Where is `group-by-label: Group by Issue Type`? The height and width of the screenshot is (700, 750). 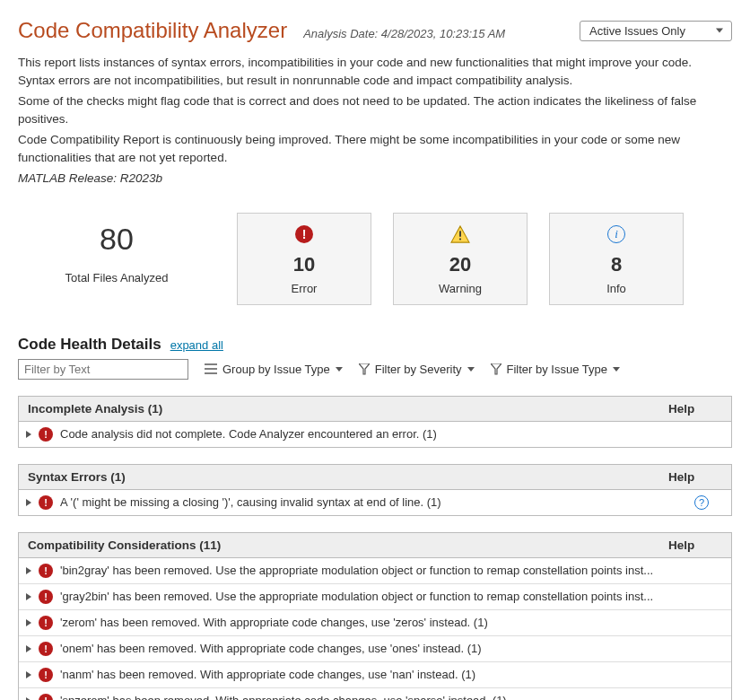
group-by-label: Group by Issue Type is located at coordinates (276, 370).